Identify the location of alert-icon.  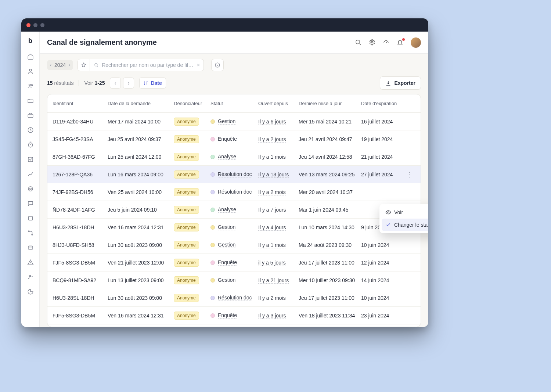
(30, 262).